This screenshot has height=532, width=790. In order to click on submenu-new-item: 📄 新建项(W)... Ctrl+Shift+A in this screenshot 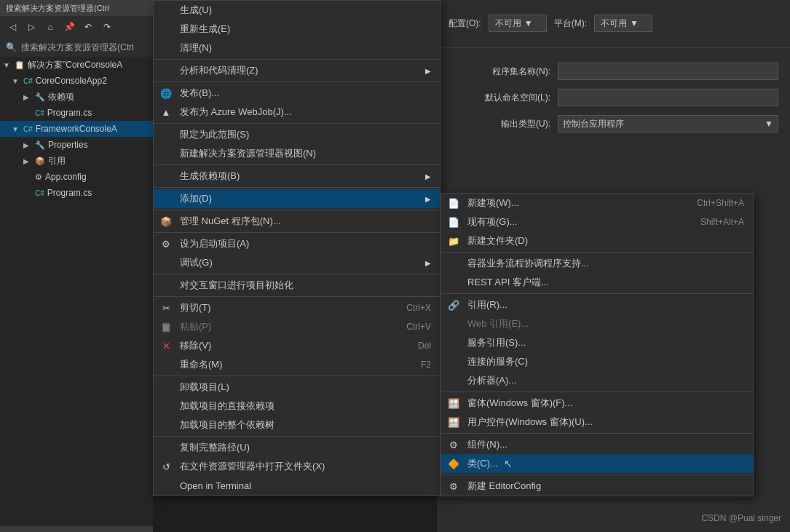, I will do `click(597, 203)`.